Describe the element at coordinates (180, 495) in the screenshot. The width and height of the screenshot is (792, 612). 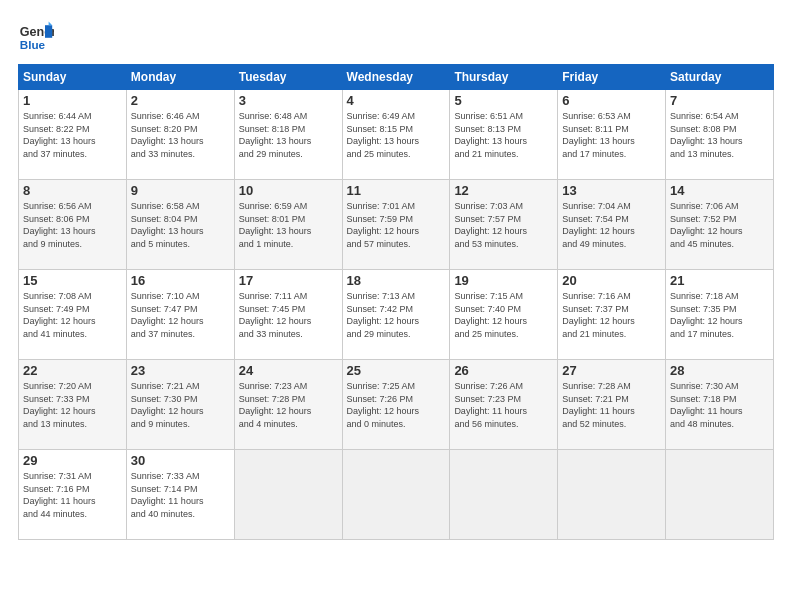
I see `day-cell: 30Sunrise: 7:33 AM Sunset: 7:14 PM Dayli…` at that location.